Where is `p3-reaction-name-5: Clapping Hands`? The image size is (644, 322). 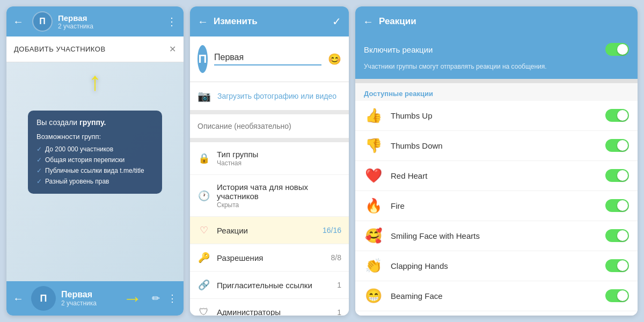
p3-reaction-name-5: Clapping Hands is located at coordinates (494, 266).